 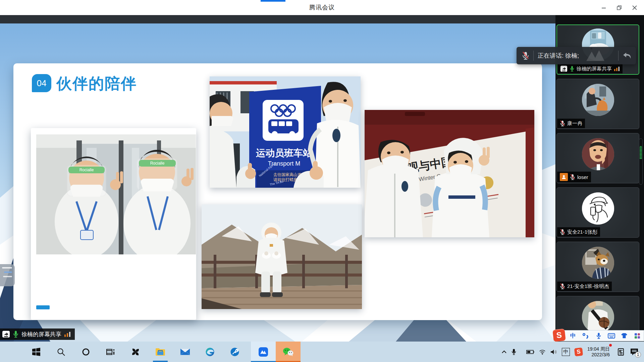 What do you see at coordinates (322, 352) in the screenshot?
I see `windows-taskbar: e 中 S 19:` at bounding box center [322, 352].